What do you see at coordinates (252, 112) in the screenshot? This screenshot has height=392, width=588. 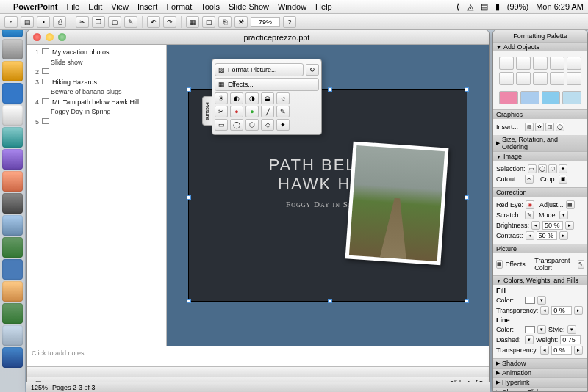 I see `transparency-icon: ●` at bounding box center [252, 112].